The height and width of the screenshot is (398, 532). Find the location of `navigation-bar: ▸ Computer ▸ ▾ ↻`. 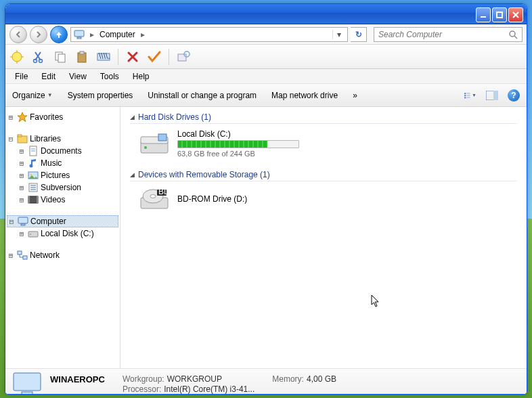

navigation-bar: ▸ Computer ▸ ▾ ↻ is located at coordinates (266, 35).